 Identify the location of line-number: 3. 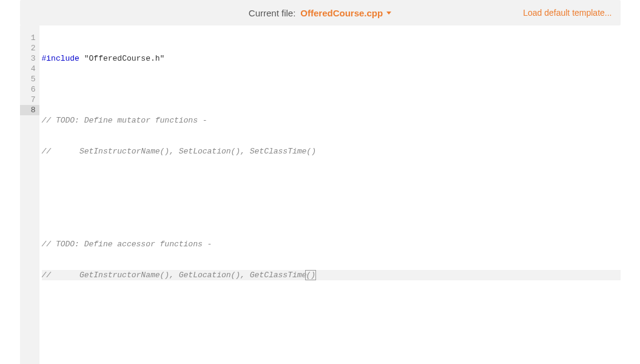
(28, 58).